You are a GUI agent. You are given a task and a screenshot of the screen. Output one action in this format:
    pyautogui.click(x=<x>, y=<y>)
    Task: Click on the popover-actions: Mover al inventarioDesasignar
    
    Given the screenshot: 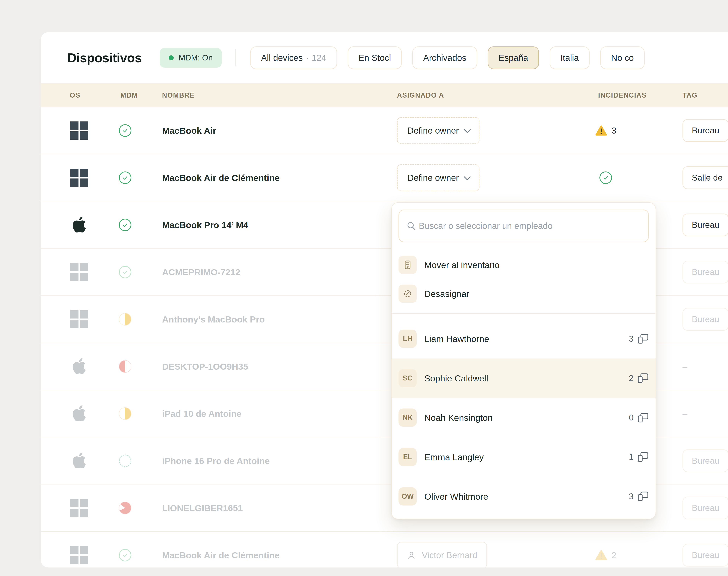 What is the action you would take?
    pyautogui.click(x=524, y=279)
    